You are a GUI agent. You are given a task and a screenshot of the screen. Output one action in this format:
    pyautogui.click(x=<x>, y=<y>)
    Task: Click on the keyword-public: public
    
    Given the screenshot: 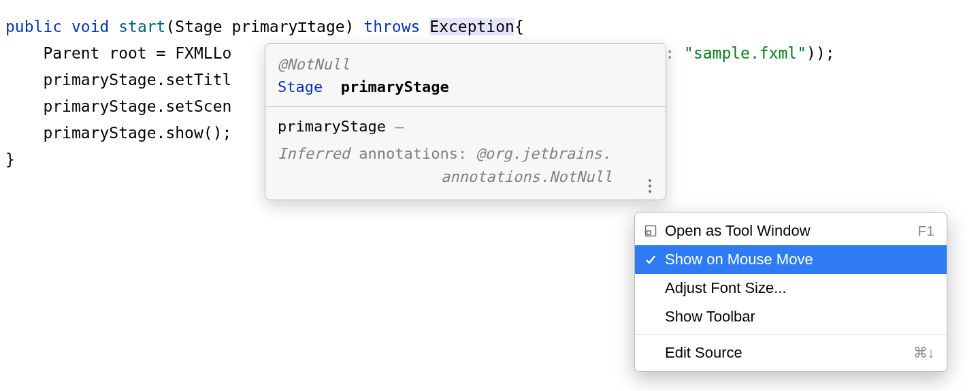 What is the action you would take?
    pyautogui.click(x=34, y=27)
    